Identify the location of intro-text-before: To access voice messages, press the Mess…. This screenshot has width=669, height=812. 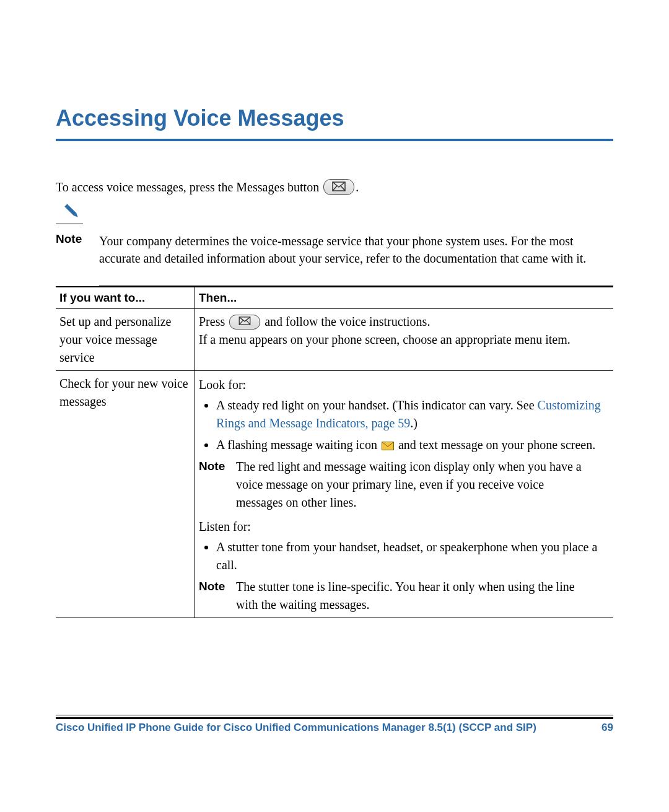
(189, 187).